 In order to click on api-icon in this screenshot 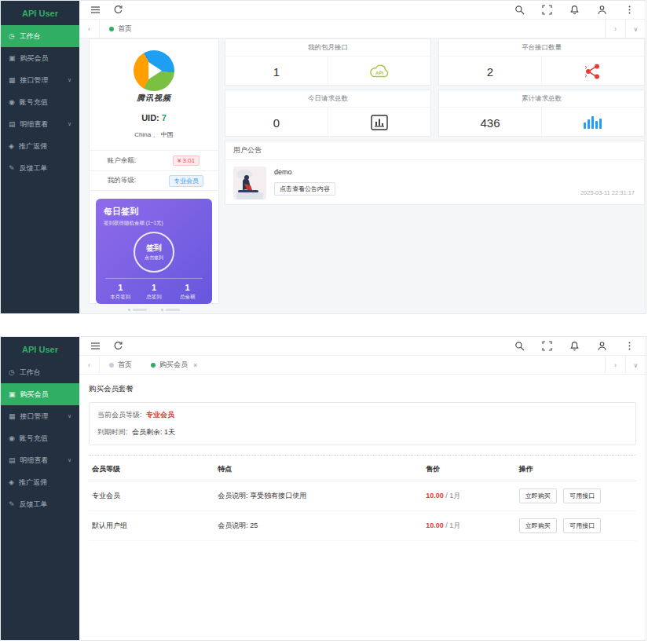, I will do `click(13, 416)`.